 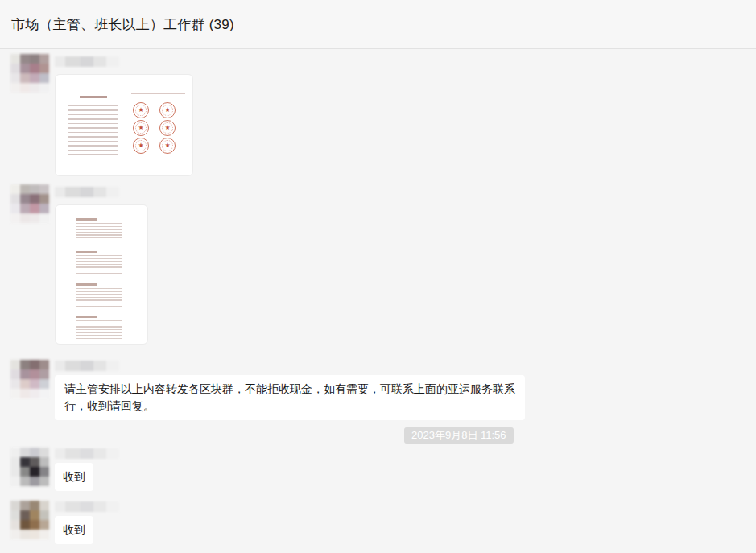 What do you see at coordinates (290, 398) in the screenshot?
I see `message-bubble: 请主管安排以上内容转发各区块群，不能拒收现金，如有需要，可联系上面的亚运服务联系…` at bounding box center [290, 398].